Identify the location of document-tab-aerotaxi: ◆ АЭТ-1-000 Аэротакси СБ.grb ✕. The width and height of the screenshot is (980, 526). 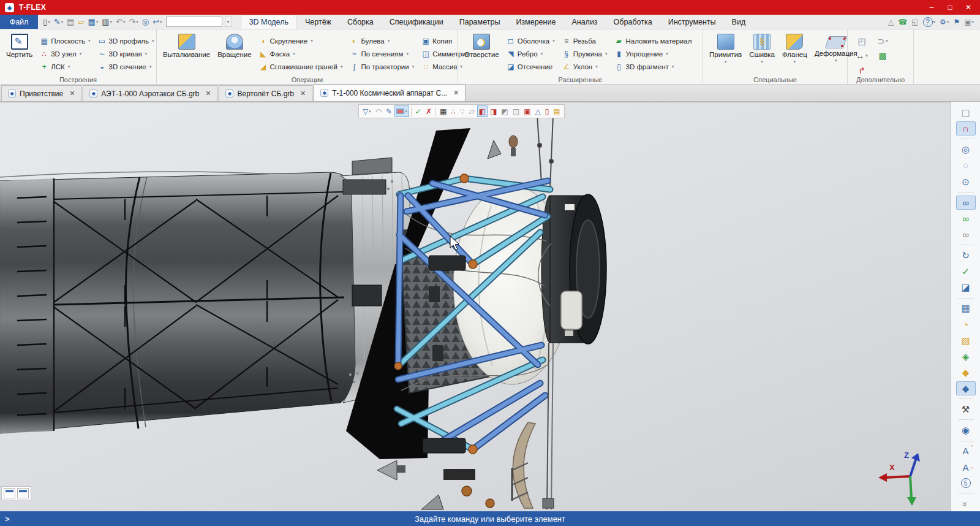
(150, 93).